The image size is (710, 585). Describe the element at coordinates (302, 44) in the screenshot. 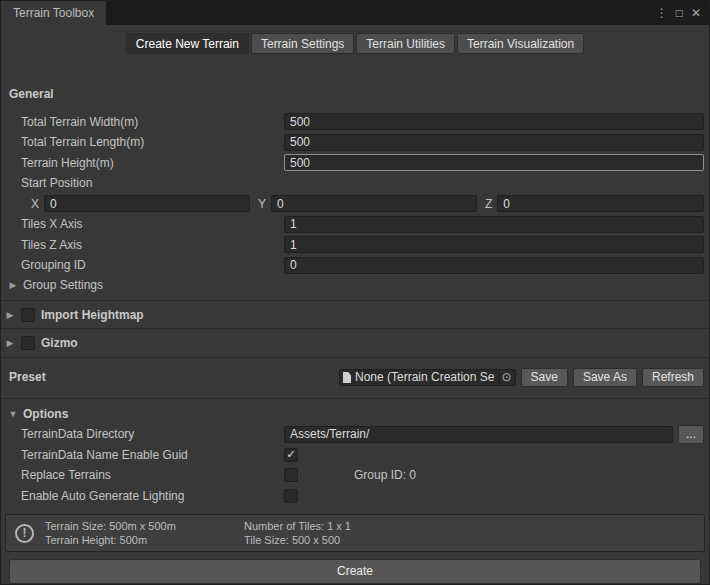

I see `tab-terrain-settings: Terrain Settings` at that location.